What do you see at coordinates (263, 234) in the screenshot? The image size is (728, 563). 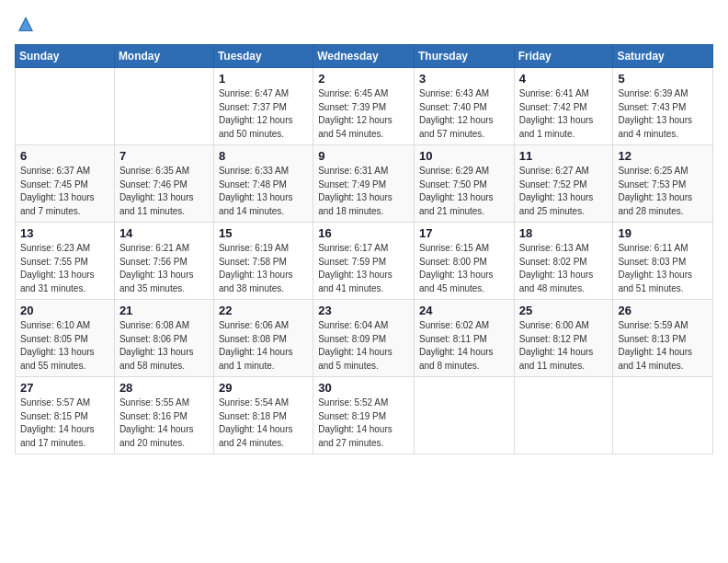 I see `day-number: 15` at bounding box center [263, 234].